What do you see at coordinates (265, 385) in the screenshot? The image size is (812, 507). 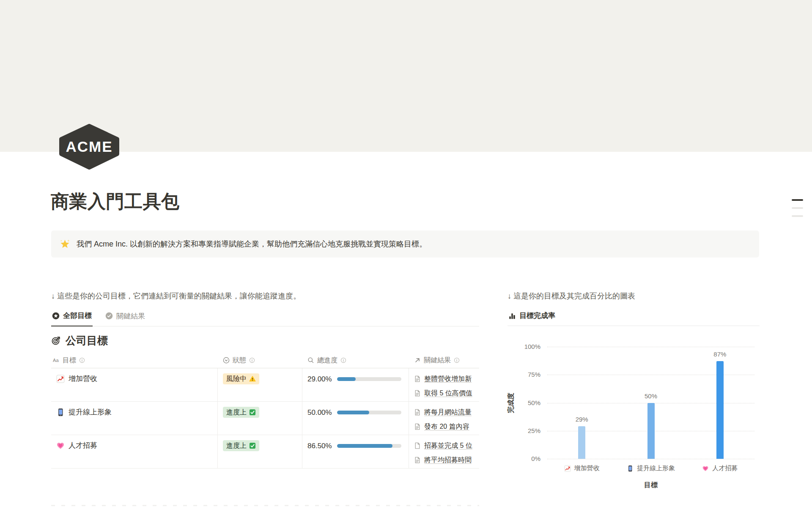 I see `table-row: 增加營收風險中29.00%整體營收增加新取得 5 位高價值` at bounding box center [265, 385].